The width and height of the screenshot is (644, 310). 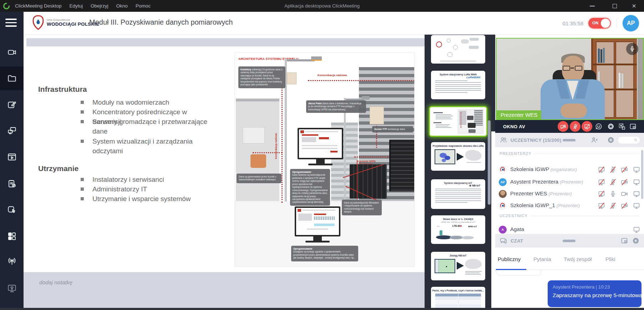 What do you see at coordinates (578, 259) in the screenshot?
I see `tab-twoj-zespol: Twój zespół` at bounding box center [578, 259].